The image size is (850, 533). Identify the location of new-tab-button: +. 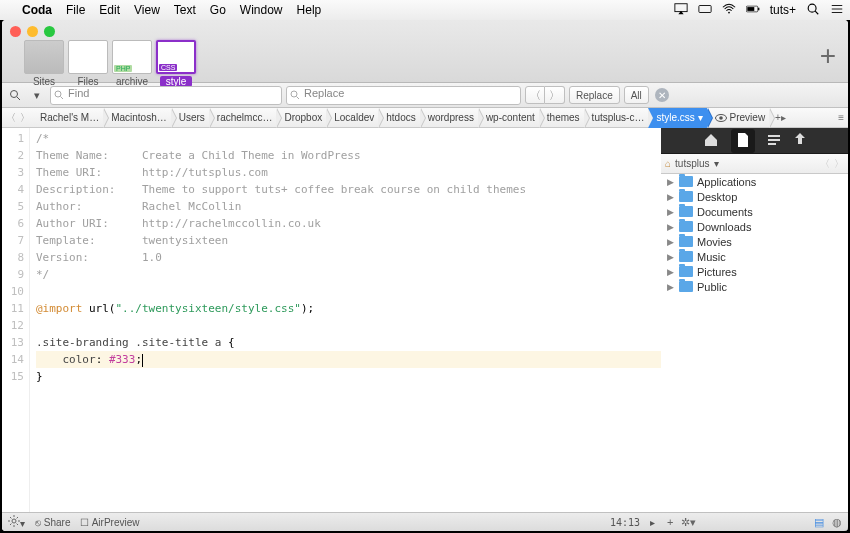
(828, 56).